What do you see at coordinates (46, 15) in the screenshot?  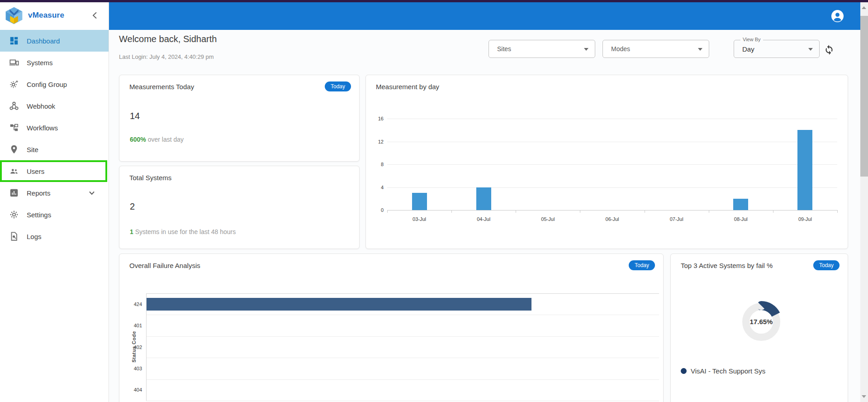 I see `app-title: vMeasure` at bounding box center [46, 15].